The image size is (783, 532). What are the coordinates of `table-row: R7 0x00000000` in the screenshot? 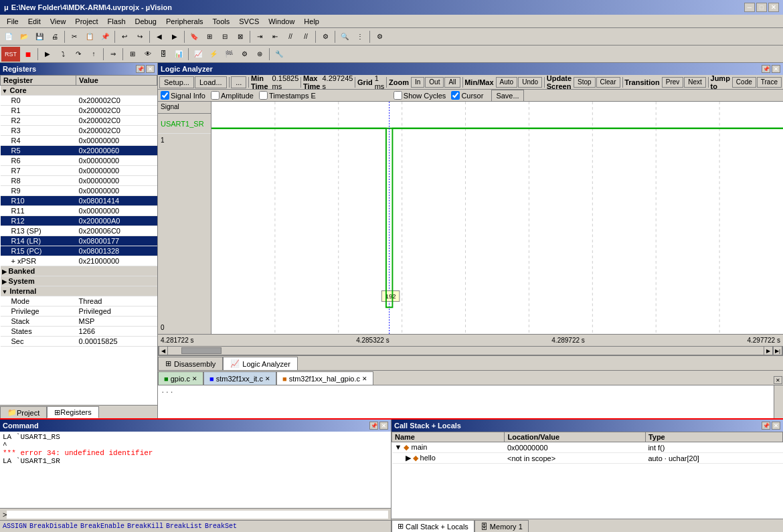 It's located at (79, 171).